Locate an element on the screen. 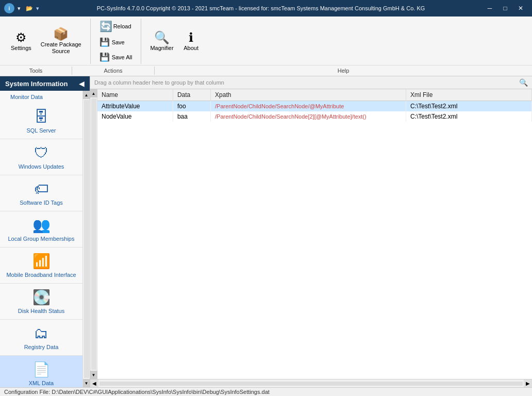  about-label: About is located at coordinates (191, 48).